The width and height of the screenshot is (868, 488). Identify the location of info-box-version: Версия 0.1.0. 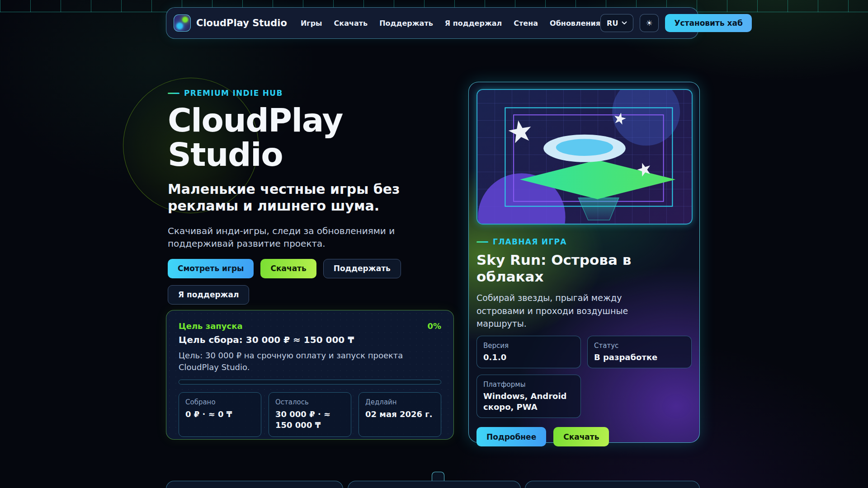
(529, 352).